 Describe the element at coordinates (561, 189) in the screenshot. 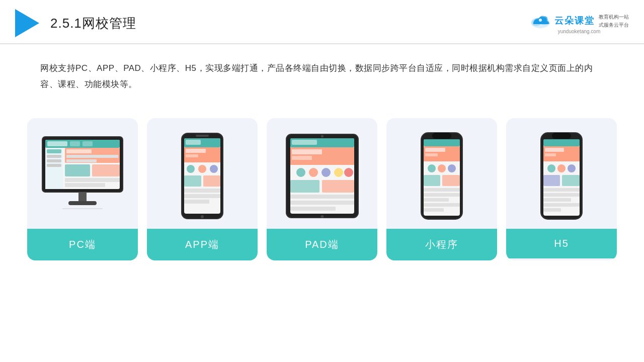

I see `card-h5: H5` at that location.